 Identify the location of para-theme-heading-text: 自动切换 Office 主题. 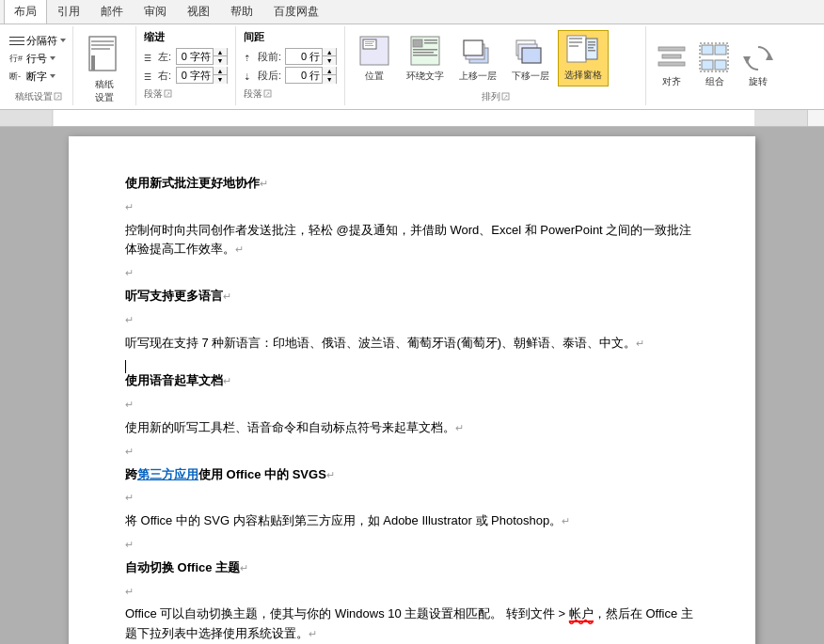
(182, 568).